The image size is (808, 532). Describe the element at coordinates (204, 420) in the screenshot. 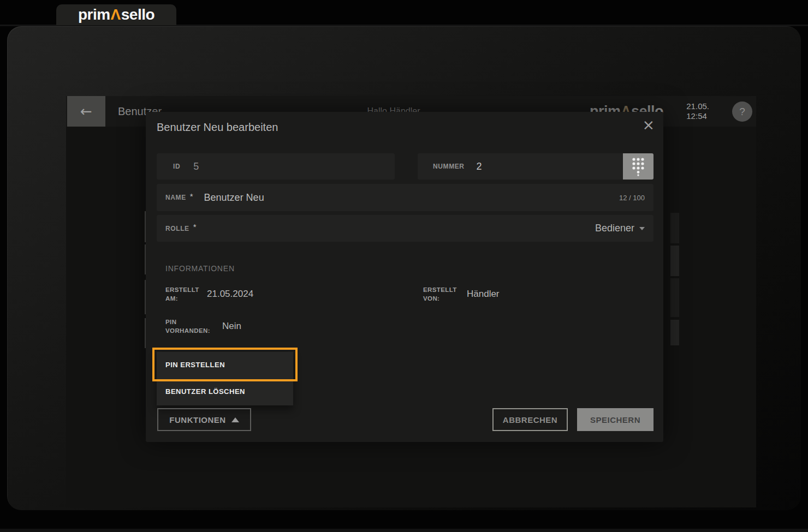

I see `funktionen-button: FUNKTIONEN` at that location.